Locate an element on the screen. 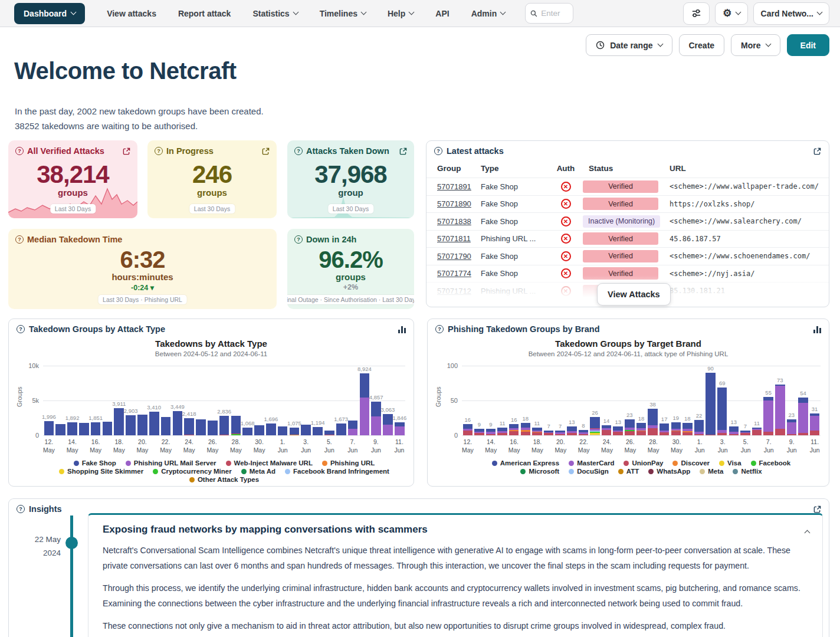 The image size is (840, 637). edit-button: Edit is located at coordinates (808, 45).